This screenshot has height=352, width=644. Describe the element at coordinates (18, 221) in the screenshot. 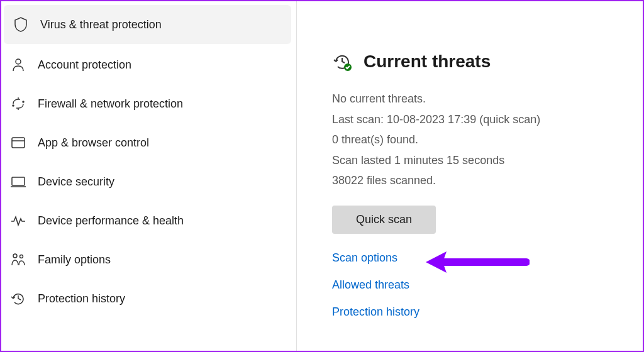

I see `performance-icon` at that location.